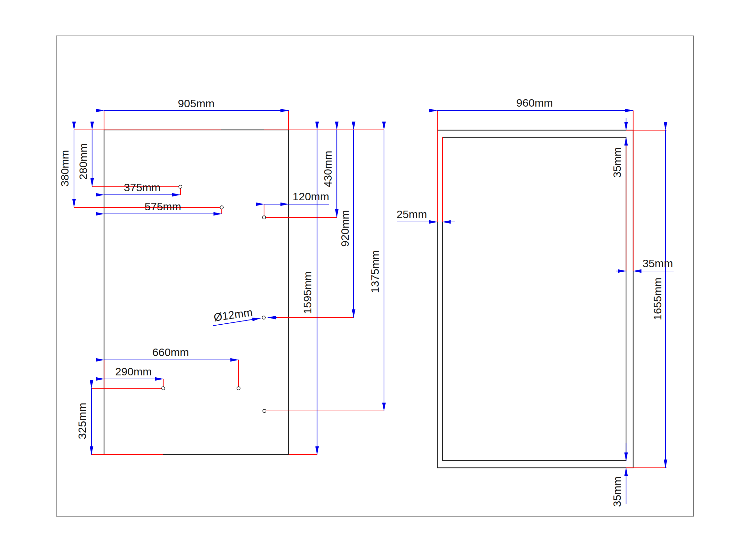 This screenshot has width=756, height=534. What do you see at coordinates (196, 103) in the screenshot?
I see `label-905mm: 905mm` at bounding box center [196, 103].